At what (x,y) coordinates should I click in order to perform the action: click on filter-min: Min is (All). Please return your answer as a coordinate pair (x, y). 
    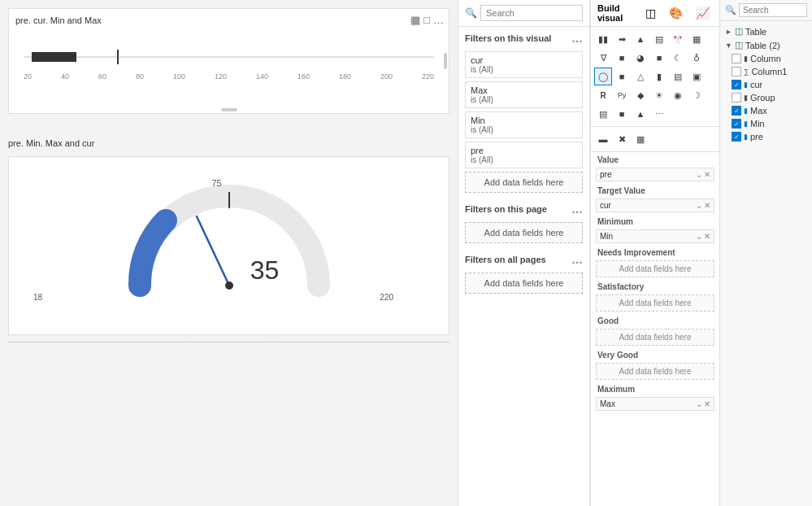
    Looking at the image, I should click on (523, 125).